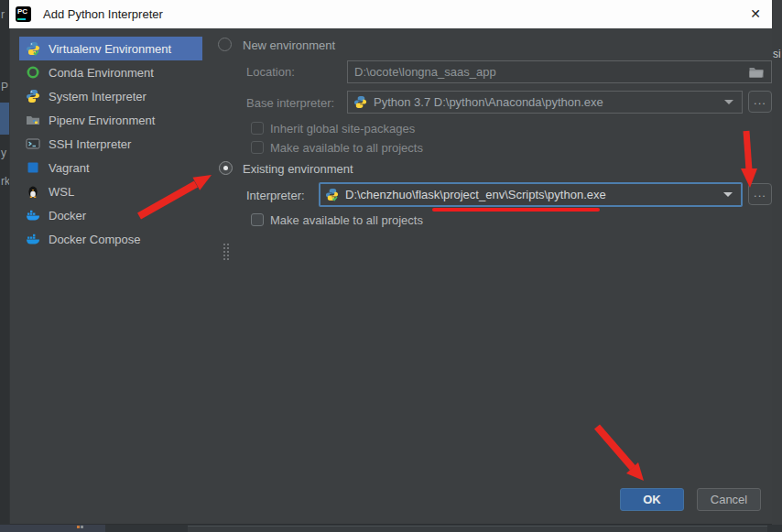  Describe the element at coordinates (342, 128) in the screenshot. I see `inherit-site-packages-label: Inherit global site-packages` at that location.